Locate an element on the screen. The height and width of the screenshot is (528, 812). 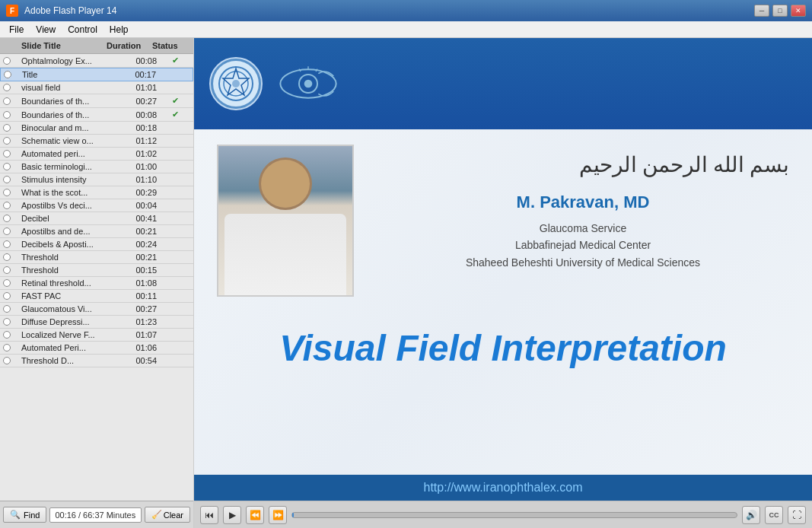
slide-title-text: What is the scot... is located at coordinates (70, 192).